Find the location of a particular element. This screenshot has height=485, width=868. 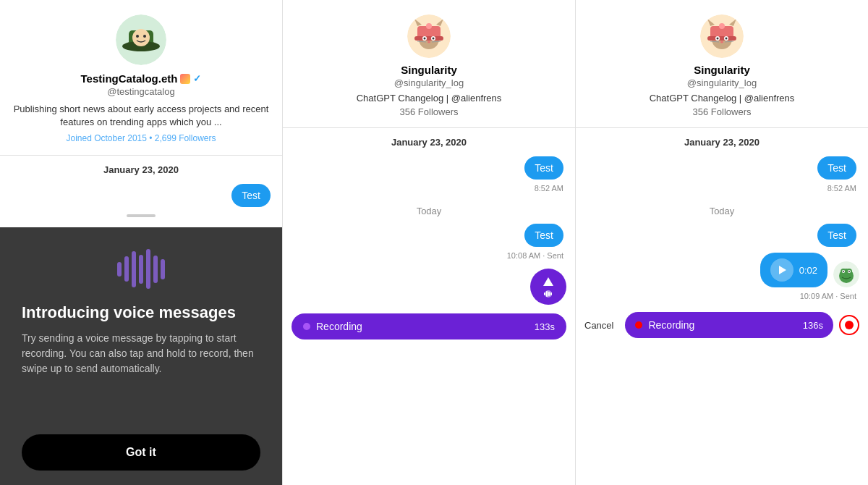

rec-dot-mid is located at coordinates (307, 326).